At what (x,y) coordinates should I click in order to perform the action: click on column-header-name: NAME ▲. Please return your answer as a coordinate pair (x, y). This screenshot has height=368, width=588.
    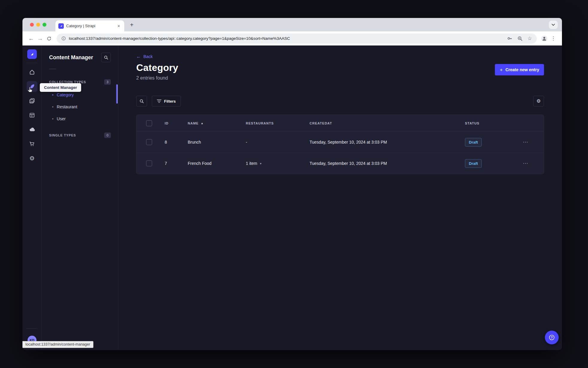
    Looking at the image, I should click on (217, 123).